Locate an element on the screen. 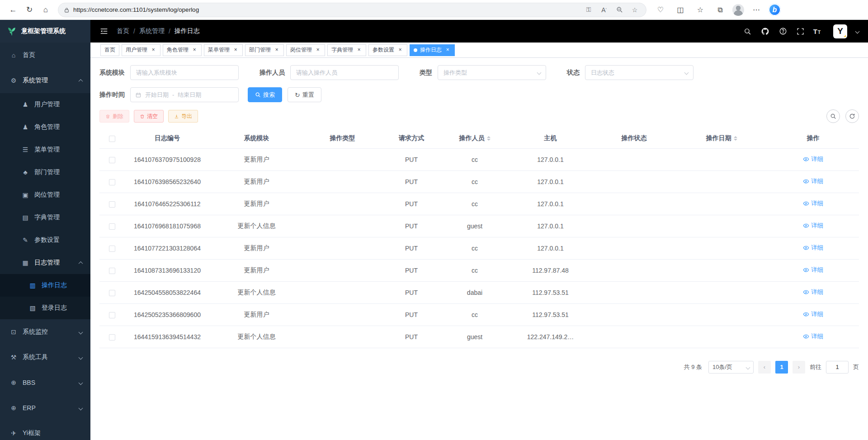 This screenshot has height=440, width=868. type-select: 操作类型 is located at coordinates (492, 72).